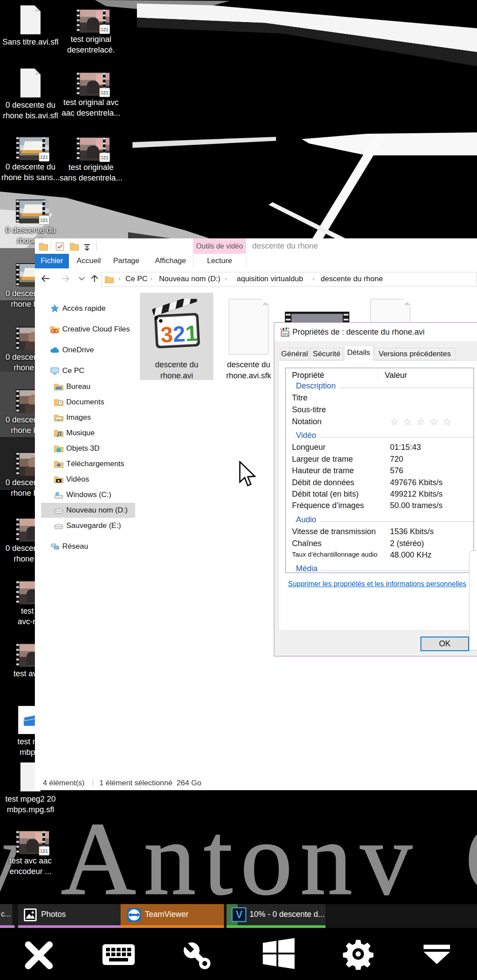 The height and width of the screenshot is (980, 477). I want to click on svg-text: 3, so click(167, 335).